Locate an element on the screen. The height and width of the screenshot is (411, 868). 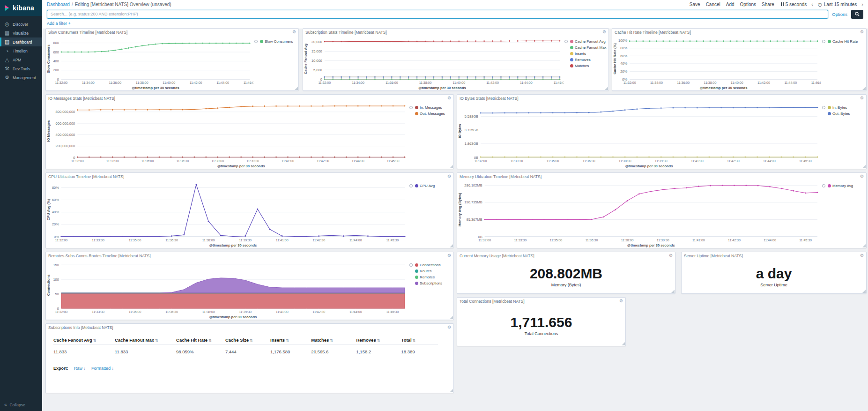
sidebar-item-apm: △ APM is located at coordinates (21, 60).